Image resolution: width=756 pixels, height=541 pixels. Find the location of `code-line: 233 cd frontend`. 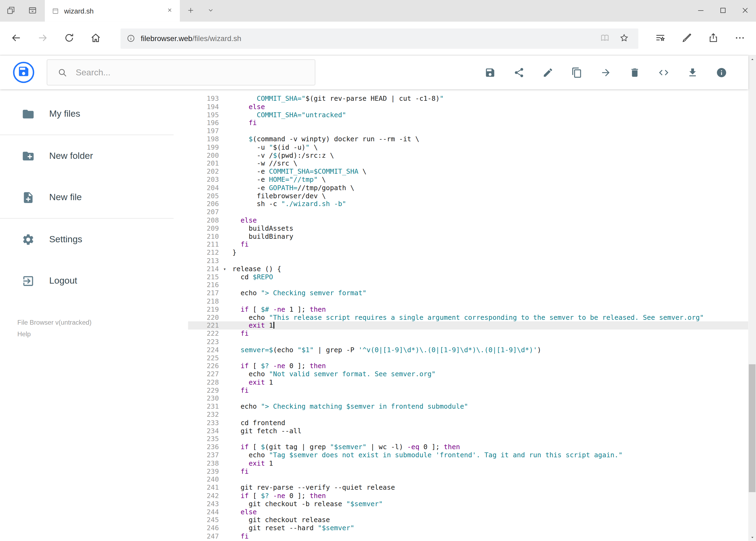

code-line: 233 cd frontend is located at coordinates (468, 423).